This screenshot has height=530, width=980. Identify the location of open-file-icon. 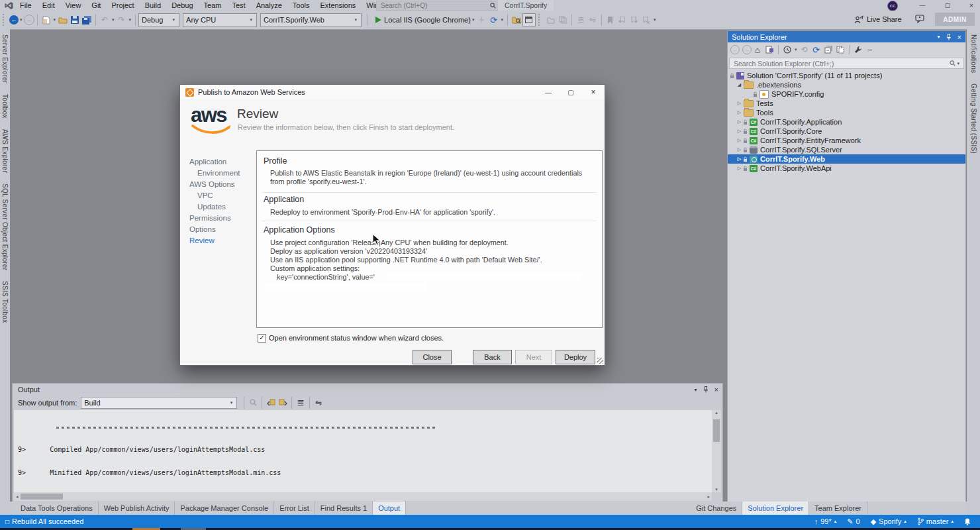
(63, 20).